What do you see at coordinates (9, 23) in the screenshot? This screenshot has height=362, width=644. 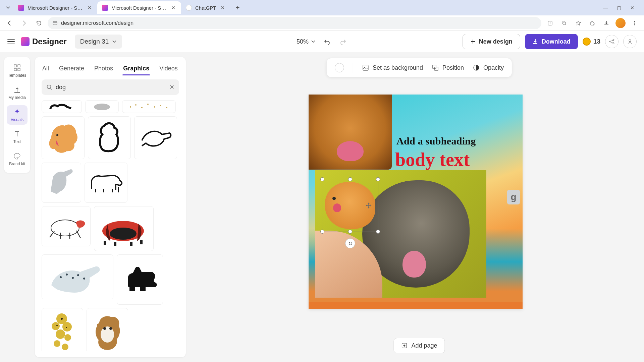 I see `back-button` at bounding box center [9, 23].